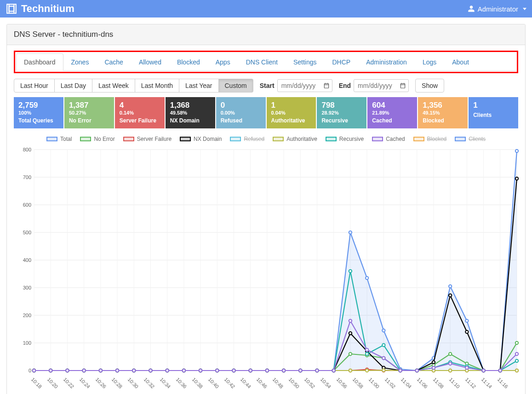  What do you see at coordinates (34, 86) in the screenshot?
I see `range-last-hour: Last Hour` at bounding box center [34, 86].